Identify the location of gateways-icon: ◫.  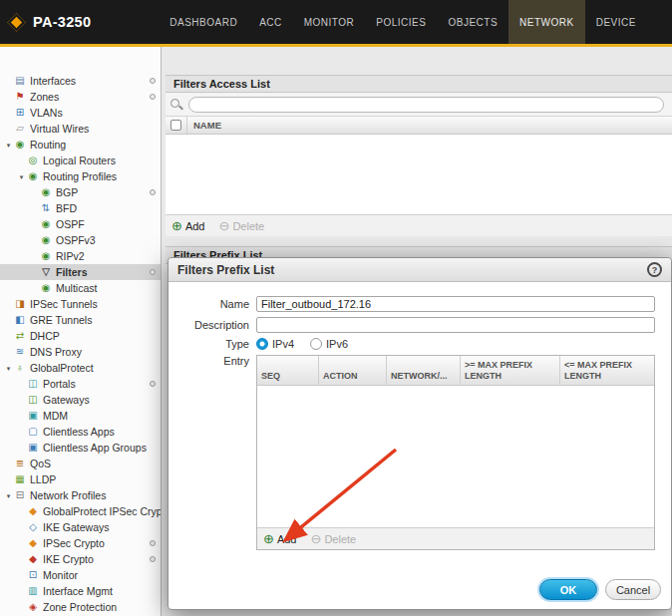
(33, 400).